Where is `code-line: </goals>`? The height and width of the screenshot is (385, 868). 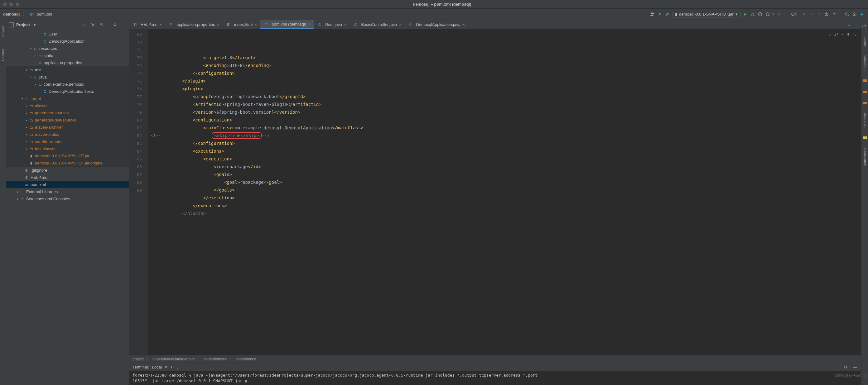 code-line: </goals> is located at coordinates (505, 190).